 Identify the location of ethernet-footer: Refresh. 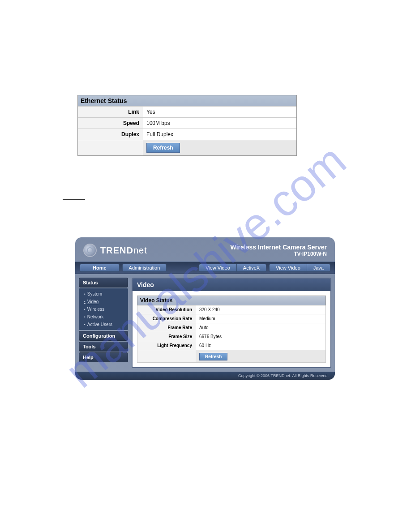
(187, 148).